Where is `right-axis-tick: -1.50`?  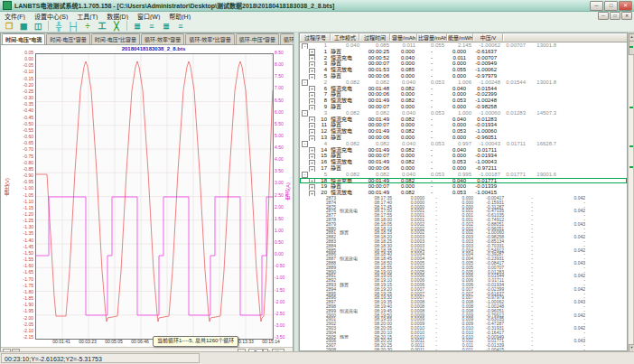 right-axis-tick: -1.50 is located at coordinates (284, 291).